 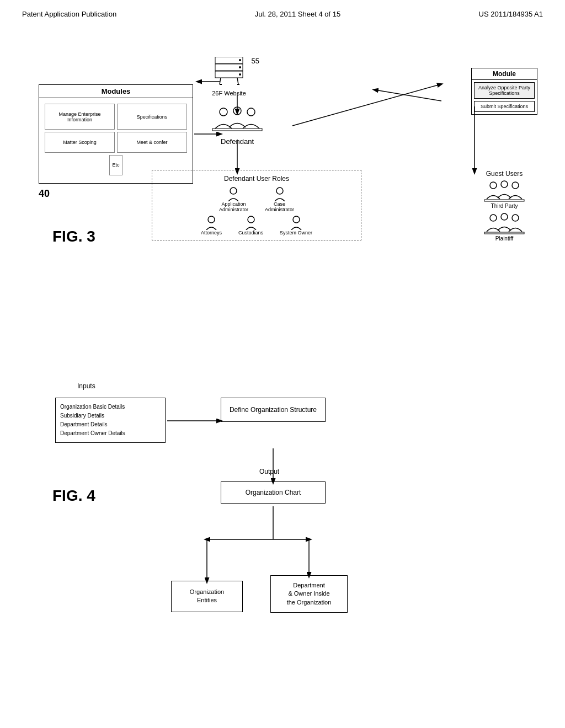 I want to click on role-label-system-owner: System Owner, so click(x=296, y=233).